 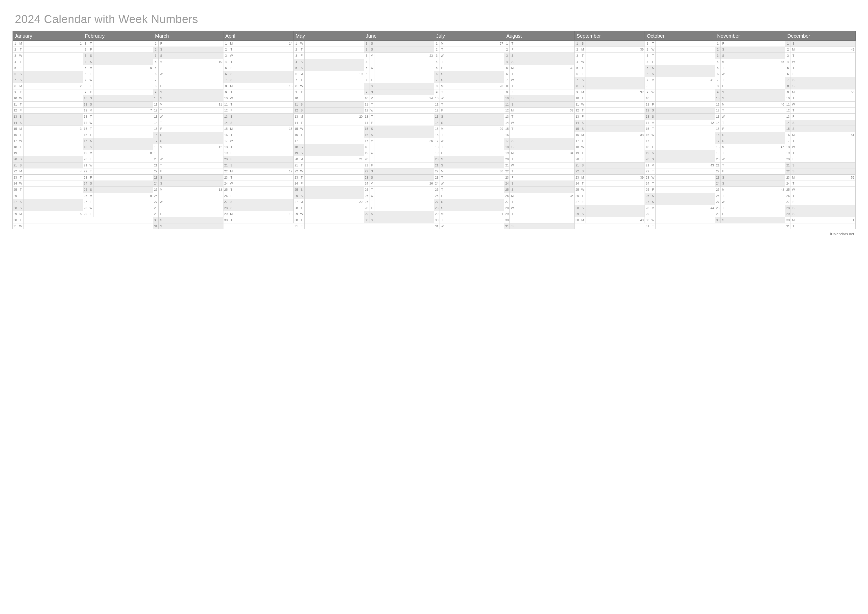 I want to click on day-row: 10S, so click(x=750, y=98).